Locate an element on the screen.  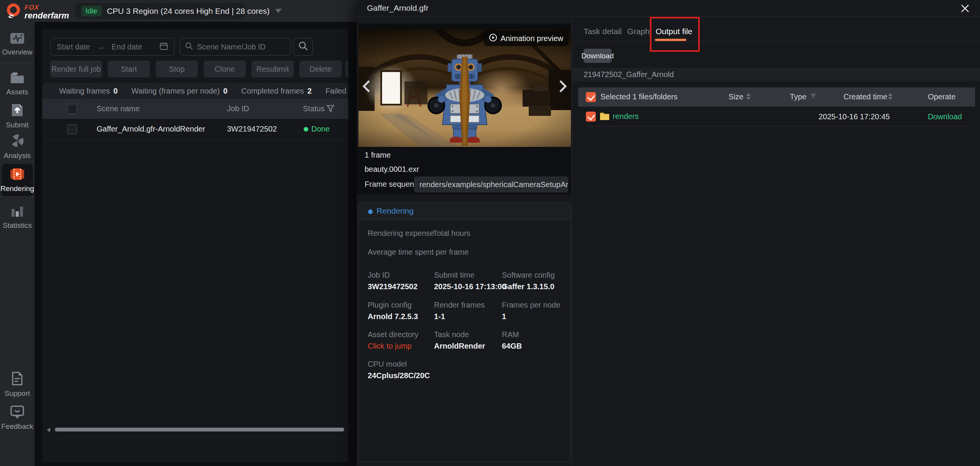
size-sort-icon is located at coordinates (748, 97).